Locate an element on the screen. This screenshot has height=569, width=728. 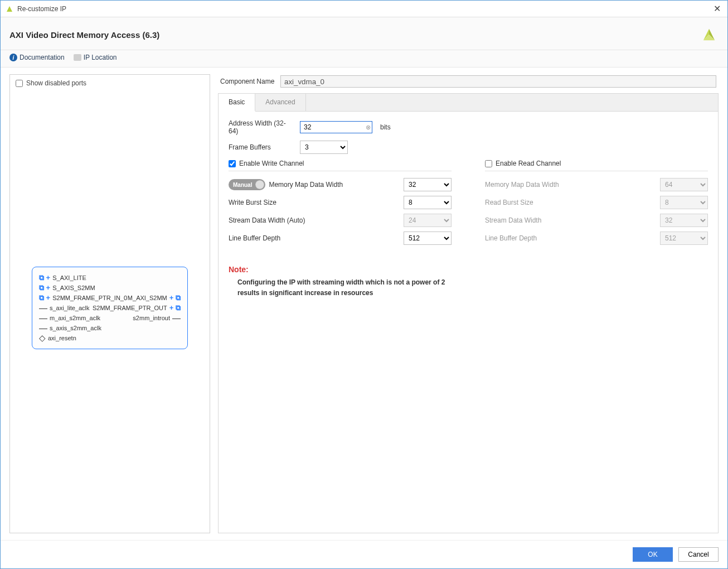
read-mm-width-select: 64 is located at coordinates (684, 185).